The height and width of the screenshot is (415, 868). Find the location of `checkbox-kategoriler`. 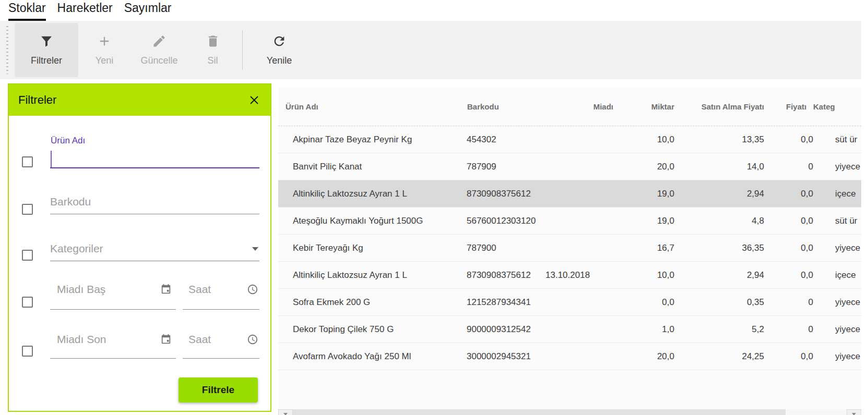

checkbox-kategoriler is located at coordinates (27, 255).